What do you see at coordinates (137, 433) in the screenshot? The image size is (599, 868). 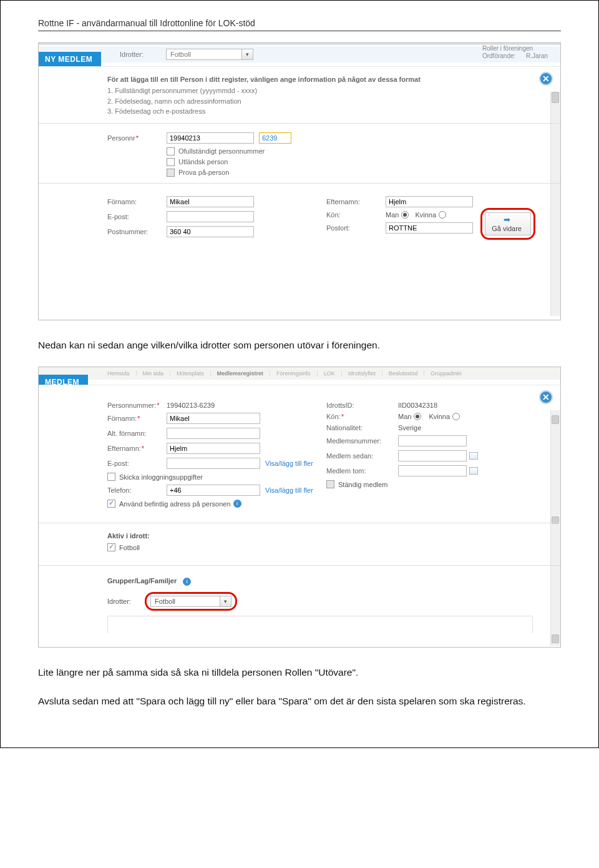 I see `alt-fornamn-label: Alt. förnamn:` at bounding box center [137, 433].